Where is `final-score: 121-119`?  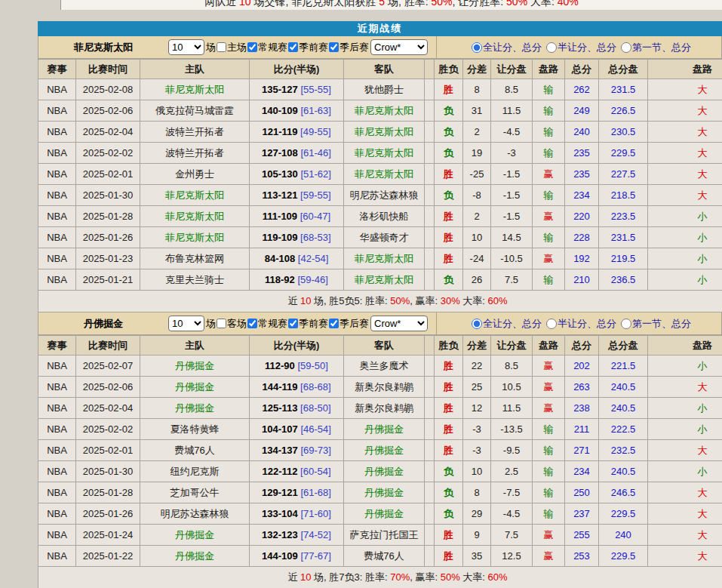
final-score: 121-119 is located at coordinates (279, 131).